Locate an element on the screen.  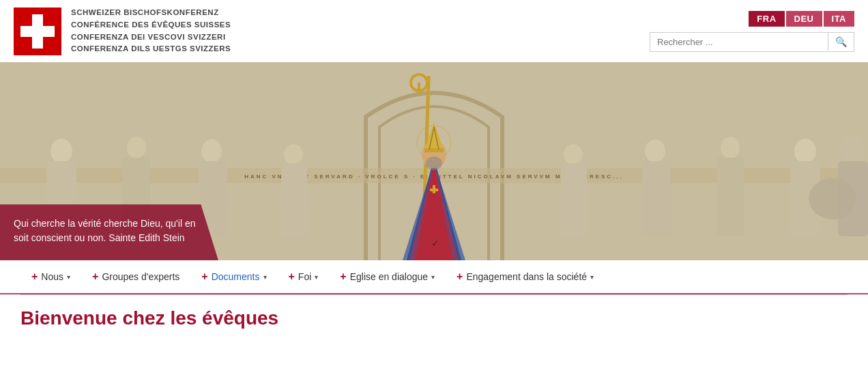
nav-arrow-engagement: ▾ is located at coordinates (592, 277).